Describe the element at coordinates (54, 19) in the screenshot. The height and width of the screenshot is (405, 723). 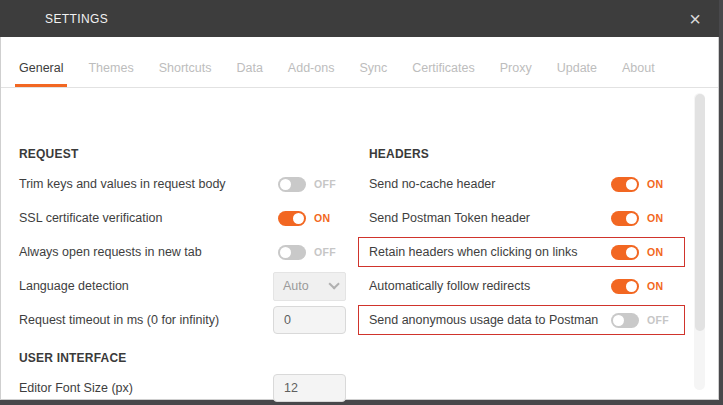
I see `modal-title: SETTINGS` at that location.